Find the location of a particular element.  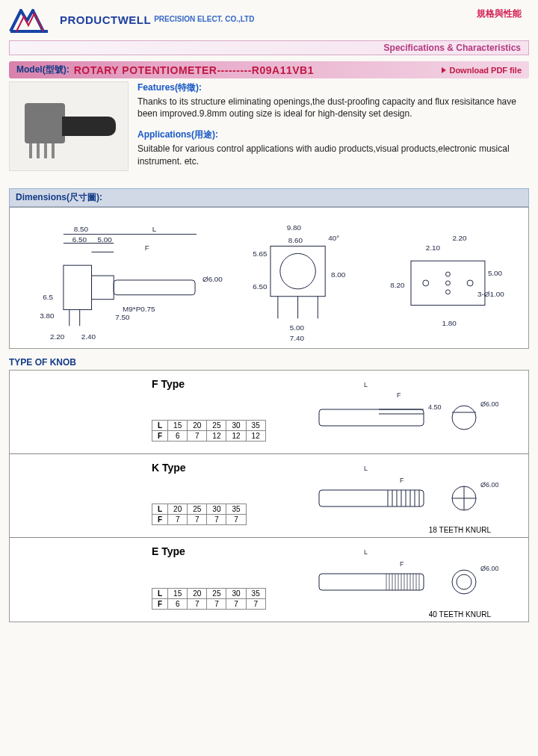

svg-text: 40° is located at coordinates (333, 238).